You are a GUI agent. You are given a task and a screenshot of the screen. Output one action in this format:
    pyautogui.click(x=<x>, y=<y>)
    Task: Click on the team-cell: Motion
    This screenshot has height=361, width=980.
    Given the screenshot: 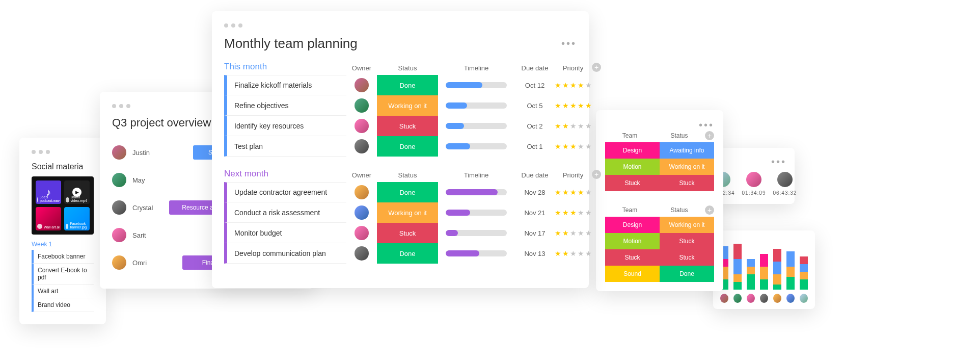 What is the action you would take?
    pyautogui.click(x=633, y=167)
    